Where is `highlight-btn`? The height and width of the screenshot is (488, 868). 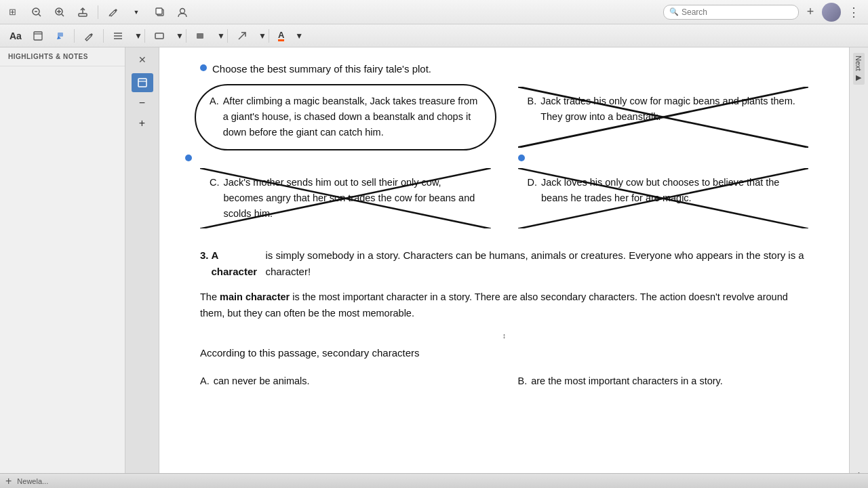
highlight-btn is located at coordinates (60, 36).